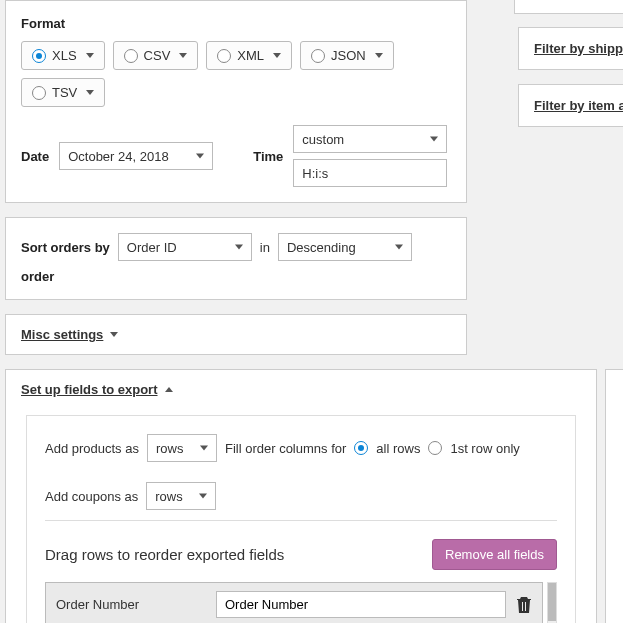 This screenshot has width=623, height=623. Describe the element at coordinates (92, 496) in the screenshot. I see `coupons-as-label: Add coupons as` at that location.